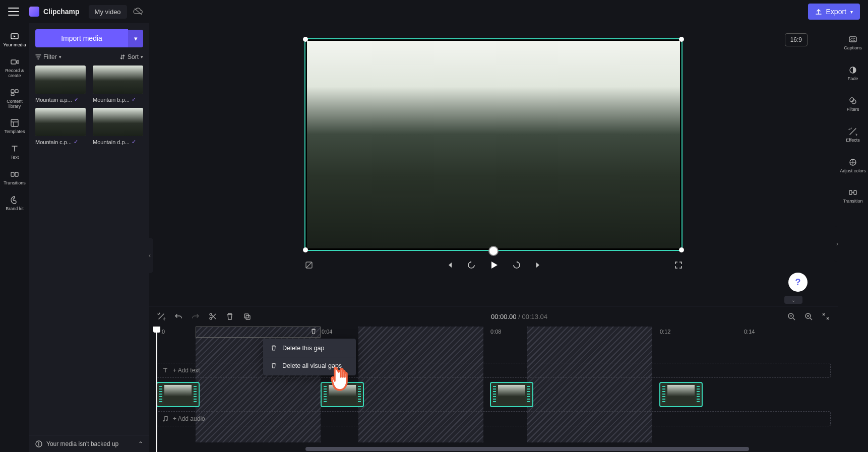 This screenshot has height=452, width=868. Describe the element at coordinates (493, 251) in the screenshot. I see `rotate-handle` at that location.